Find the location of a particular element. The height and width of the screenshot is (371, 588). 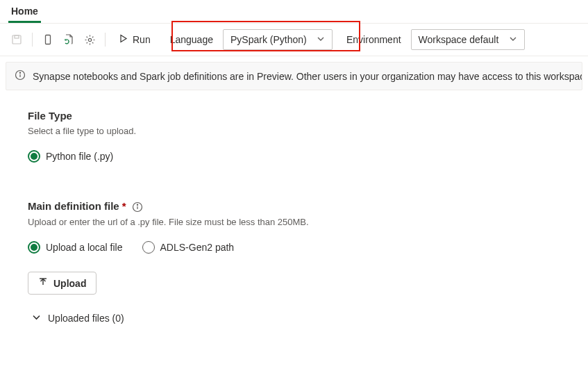

upload-button: Upload is located at coordinates (62, 283).